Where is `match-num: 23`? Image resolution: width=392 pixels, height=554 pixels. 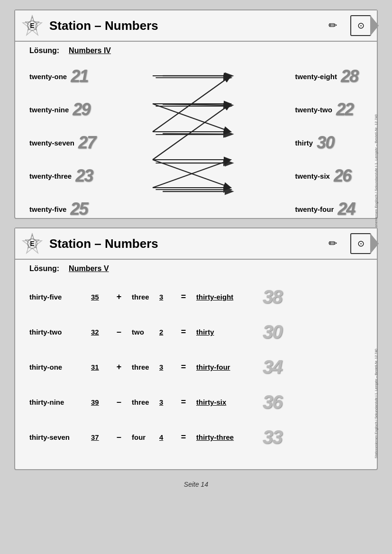 match-num: 23 is located at coordinates (84, 176).